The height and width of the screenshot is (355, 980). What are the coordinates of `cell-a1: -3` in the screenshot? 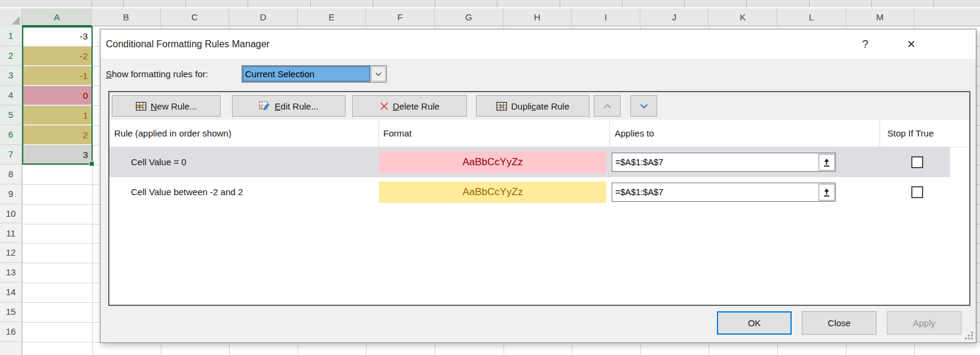 It's located at (57, 36).